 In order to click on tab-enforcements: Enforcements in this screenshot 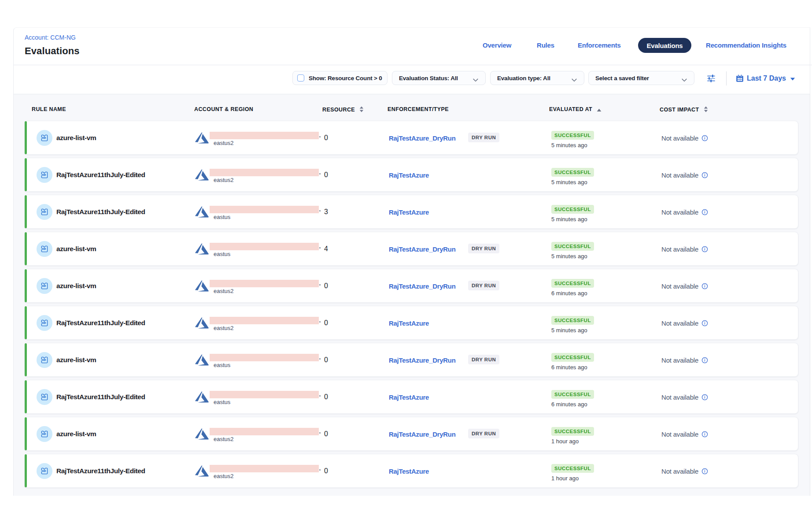, I will do `click(599, 45)`.